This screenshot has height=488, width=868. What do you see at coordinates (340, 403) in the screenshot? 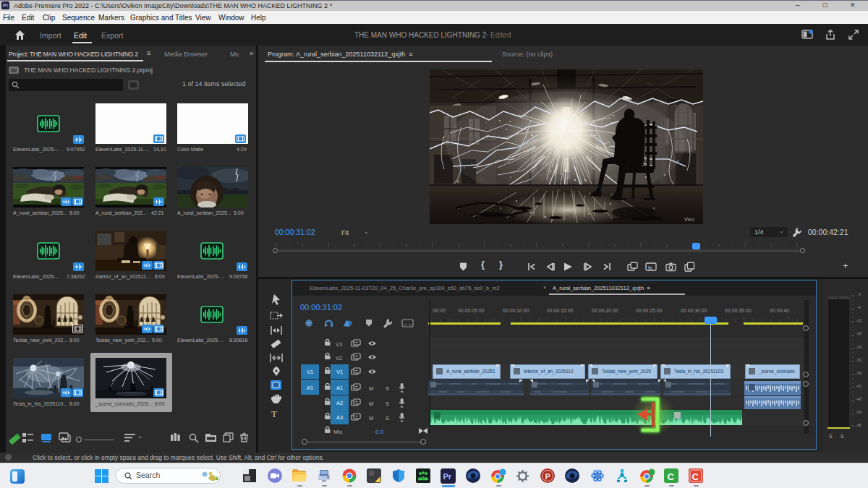
I see `svg-text: A2` at bounding box center [340, 403].